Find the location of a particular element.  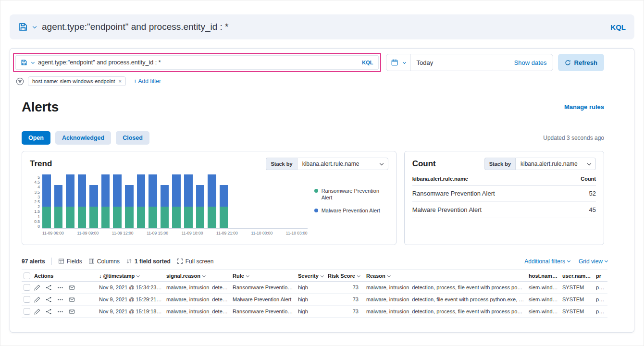

grid-view-dropdown: Grid view is located at coordinates (593, 261).